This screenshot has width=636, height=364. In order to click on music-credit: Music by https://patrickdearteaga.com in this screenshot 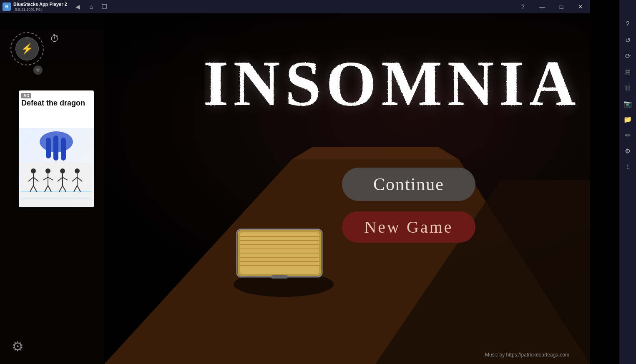, I will do `click(527, 355)`.